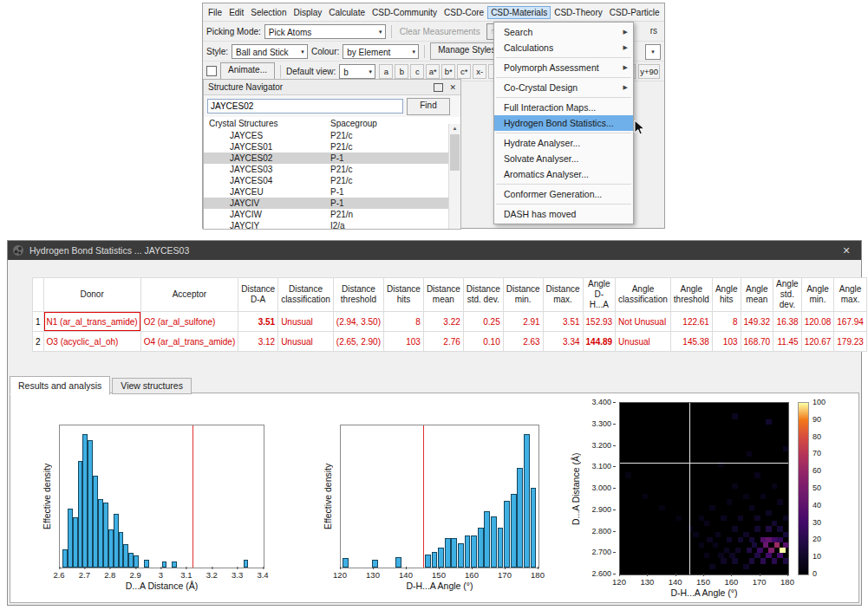  Describe the element at coordinates (258, 295) in the screenshot. I see `column-header-distance-d-a: Distance D-A` at that location.